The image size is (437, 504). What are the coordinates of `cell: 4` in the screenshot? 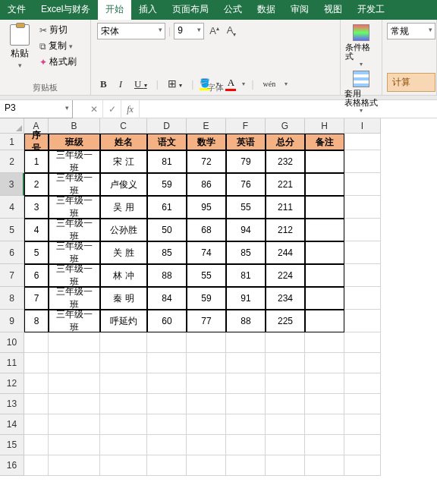 It's located at (36, 230).